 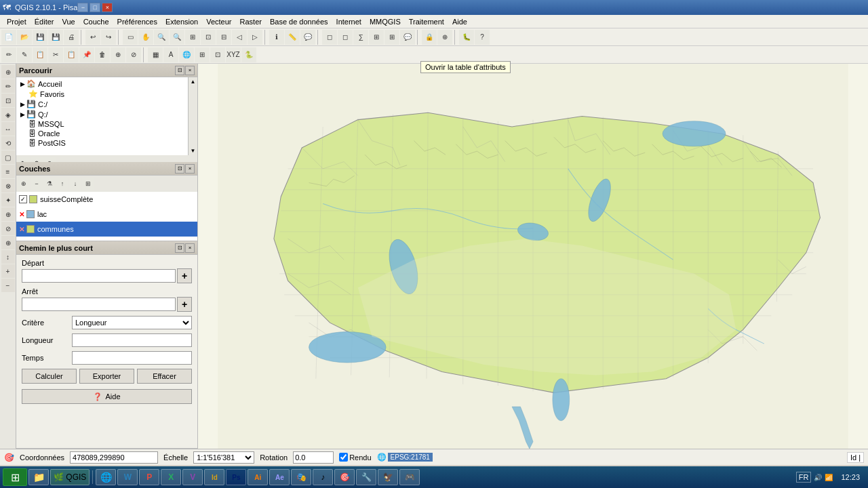 I want to click on arret-input, so click(x=99, y=304).